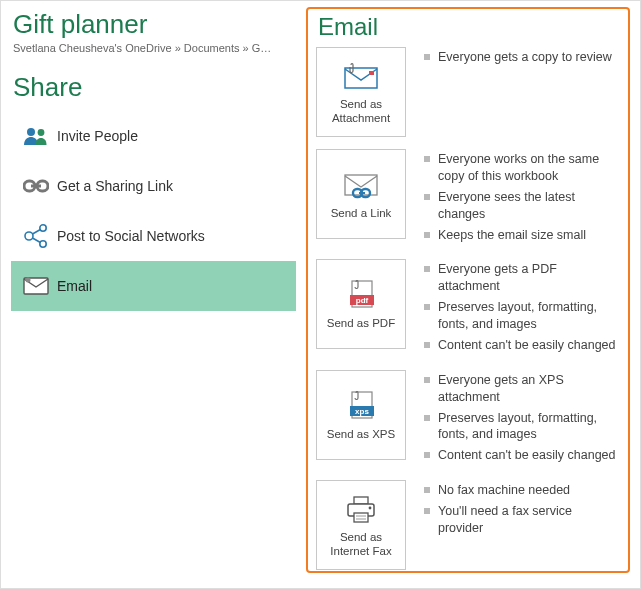 The image size is (641, 589). I want to click on share-item-email: Email, so click(154, 286).